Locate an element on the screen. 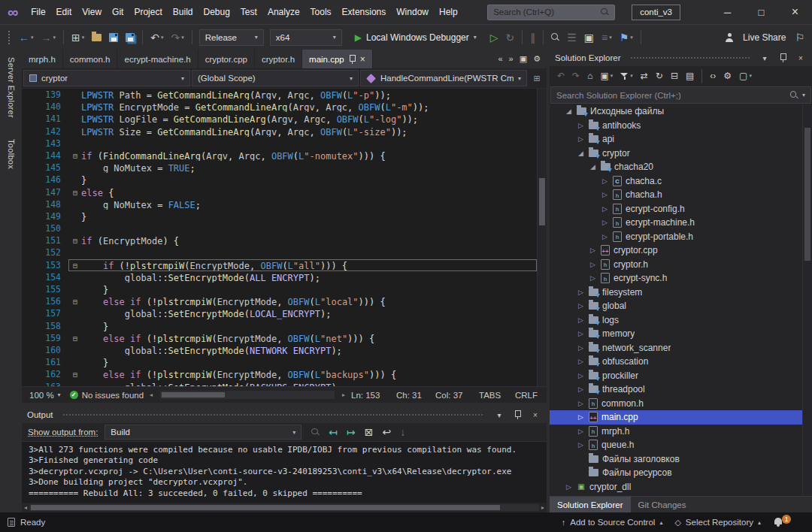 The width and height of the screenshot is (812, 532). menu-help: Help is located at coordinates (448, 12).